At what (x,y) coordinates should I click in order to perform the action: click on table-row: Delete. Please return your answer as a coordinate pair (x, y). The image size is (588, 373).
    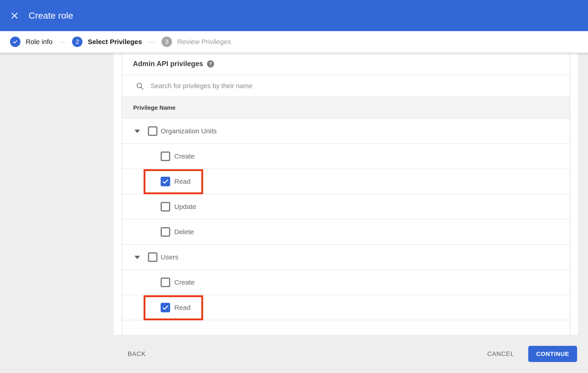
    Looking at the image, I should click on (346, 232).